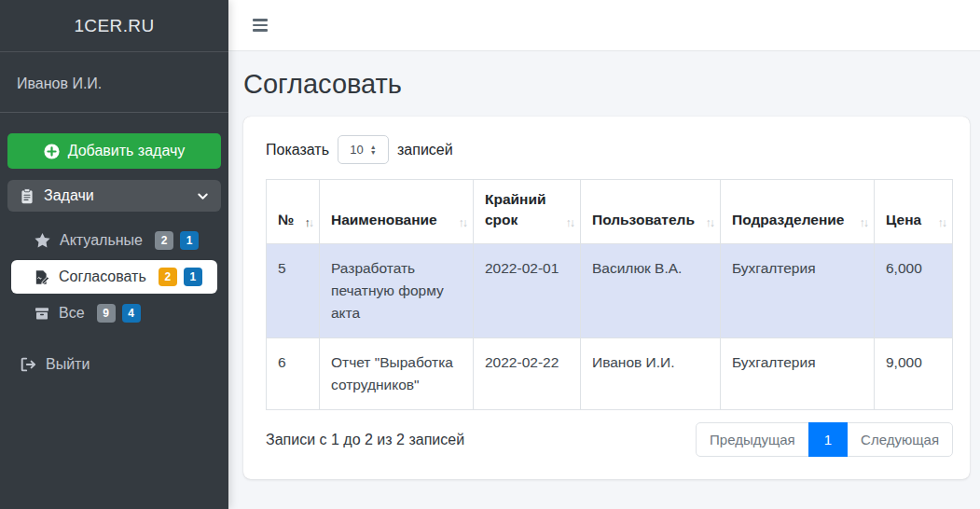 The image size is (980, 509). Describe the element at coordinates (364, 149) in the screenshot. I see `page-length-select: 10 ▲▼` at that location.